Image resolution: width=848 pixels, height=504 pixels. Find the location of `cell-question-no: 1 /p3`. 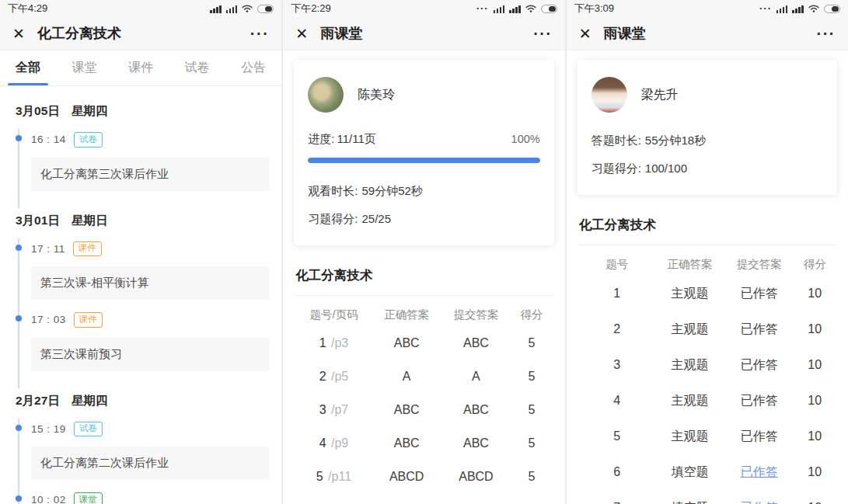

cell-question-no: 1 /p3 is located at coordinates (333, 343).